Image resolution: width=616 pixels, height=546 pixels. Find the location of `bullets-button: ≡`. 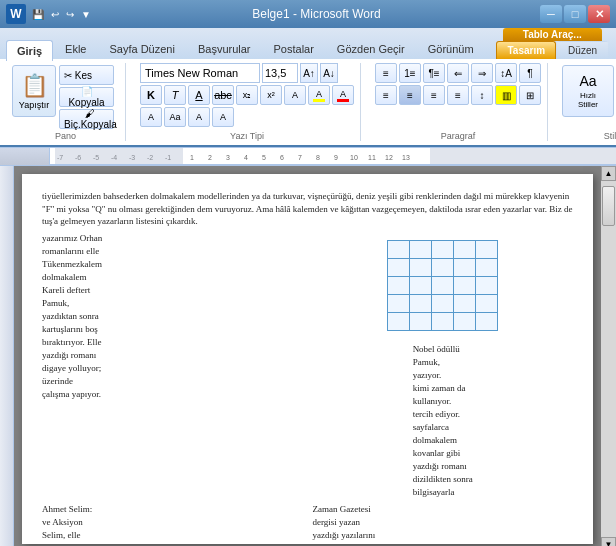

bullets-button: ≡ is located at coordinates (386, 73).